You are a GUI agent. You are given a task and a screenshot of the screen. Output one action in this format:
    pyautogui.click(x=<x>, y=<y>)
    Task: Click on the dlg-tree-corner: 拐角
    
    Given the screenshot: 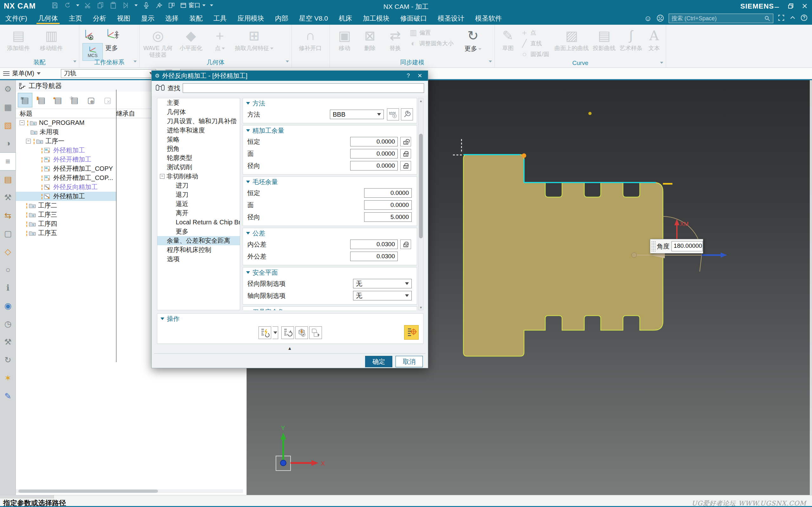 What is the action you would take?
    pyautogui.click(x=199, y=149)
    